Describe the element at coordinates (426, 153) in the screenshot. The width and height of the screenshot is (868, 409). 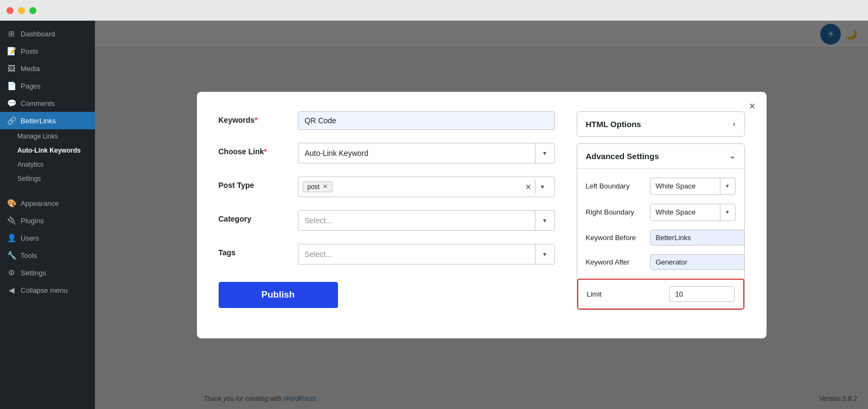
I see `choose-link-control: Auto-Link Keyword ▾` at that location.